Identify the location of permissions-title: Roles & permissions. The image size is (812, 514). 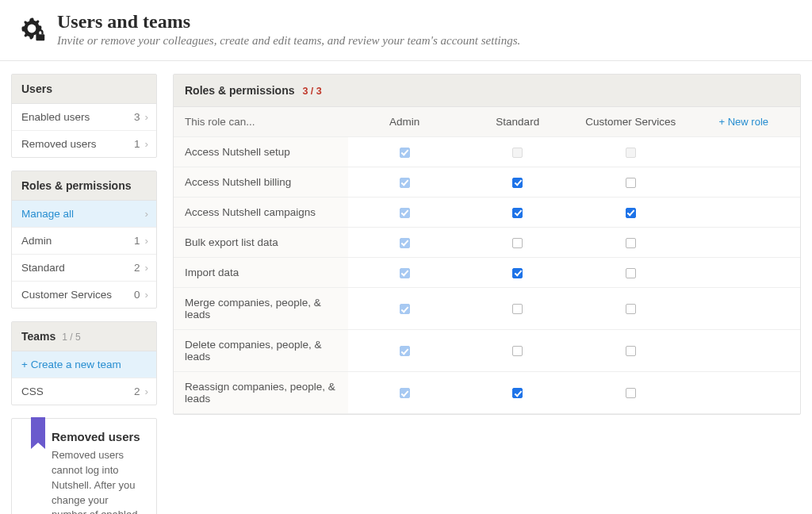
(239, 90).